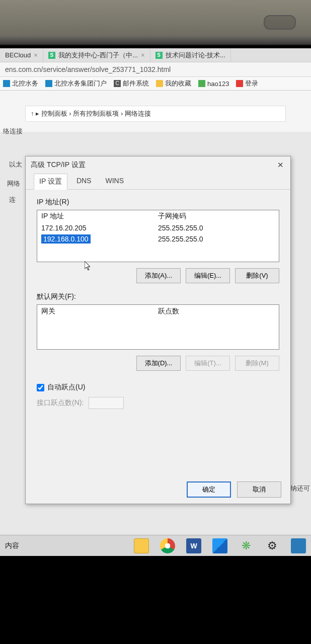 The height and width of the screenshot is (644, 311). What do you see at coordinates (158, 276) in the screenshot?
I see `ip-buttons: 添加(A)... 编辑(E)... 删除(V)` at bounding box center [158, 276].